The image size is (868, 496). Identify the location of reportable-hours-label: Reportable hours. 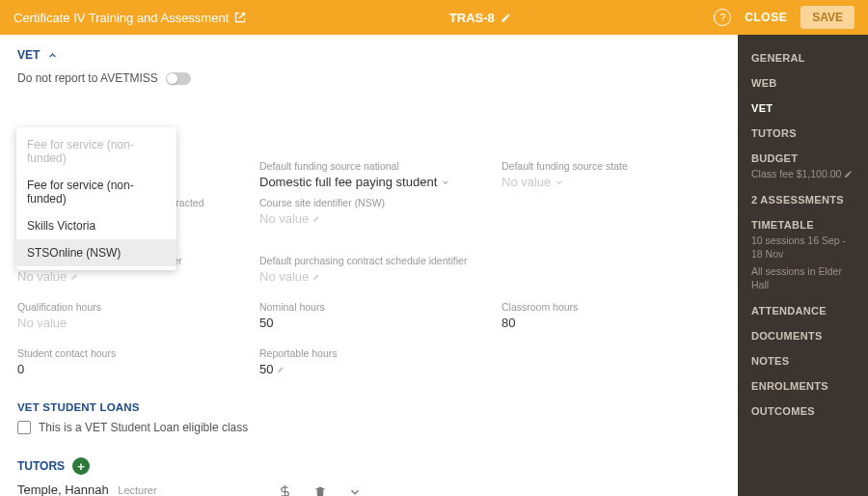
(368, 353).